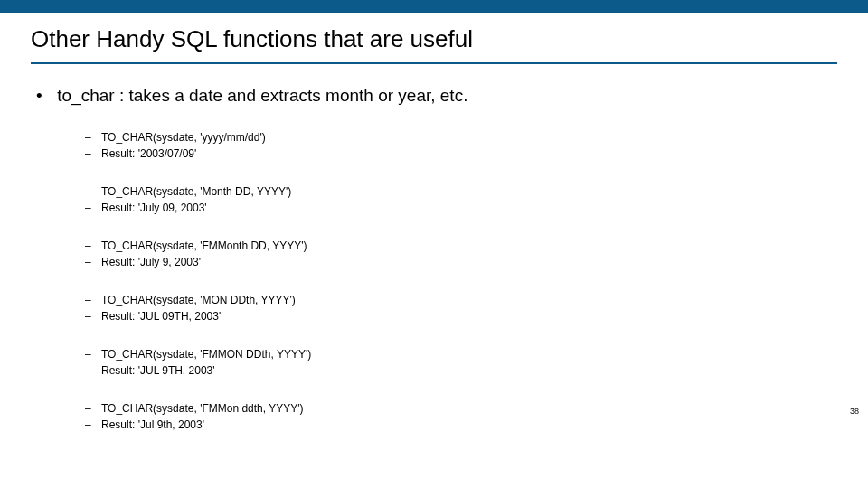 Image resolution: width=868 pixels, height=488 pixels. Describe the element at coordinates (196, 192) in the screenshot. I see `example-func-text: TO_CHAR(sysdate, 'Month DD, YYYY')` at that location.